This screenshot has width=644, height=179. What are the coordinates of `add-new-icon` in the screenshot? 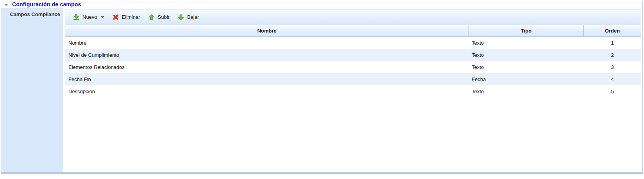 It's located at (76, 17).